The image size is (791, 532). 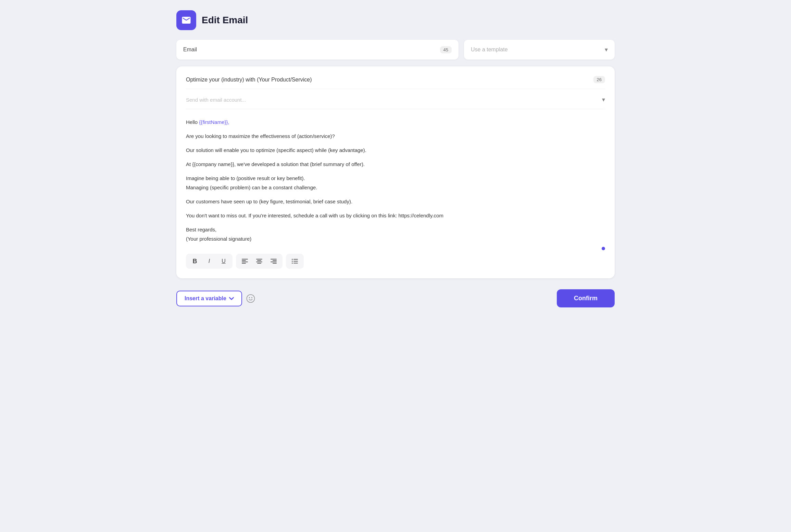 What do you see at coordinates (396, 201) in the screenshot?
I see `body-line-6: Our customers have seen up to (key figur…` at bounding box center [396, 201].